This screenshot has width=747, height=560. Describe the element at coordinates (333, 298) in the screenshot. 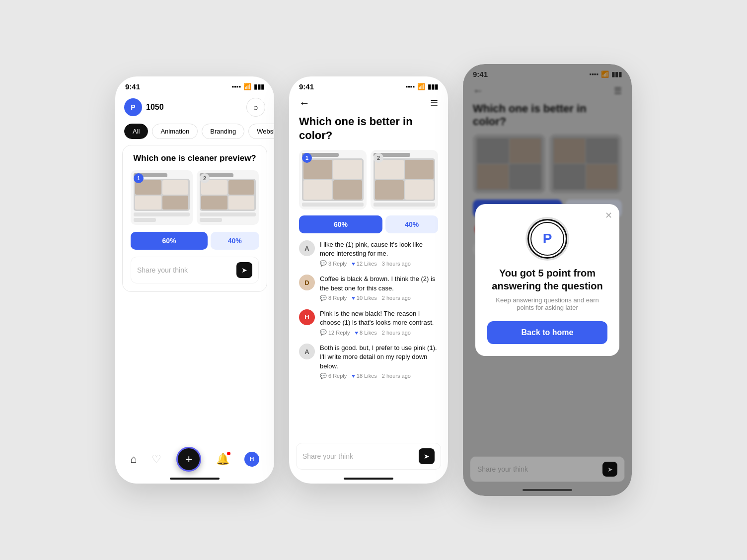

I see `reply-count-2: 💬 8 Reply` at that location.